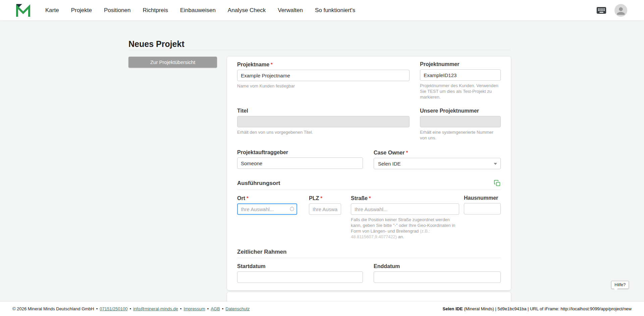  Describe the element at coordinates (439, 64) in the screenshot. I see `projektnummer-label-text: Projektnummer` at that location.